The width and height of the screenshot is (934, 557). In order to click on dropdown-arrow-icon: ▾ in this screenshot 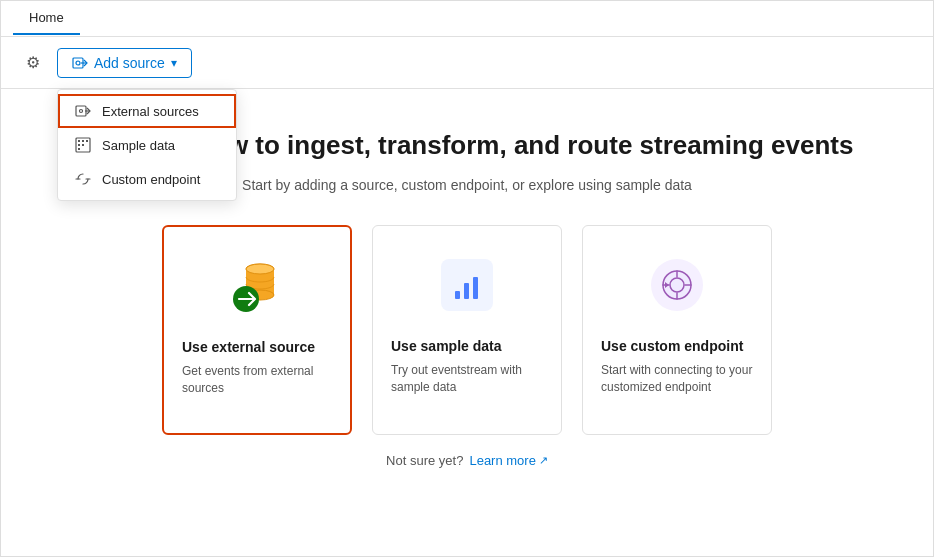, I will do `click(174, 63)`.